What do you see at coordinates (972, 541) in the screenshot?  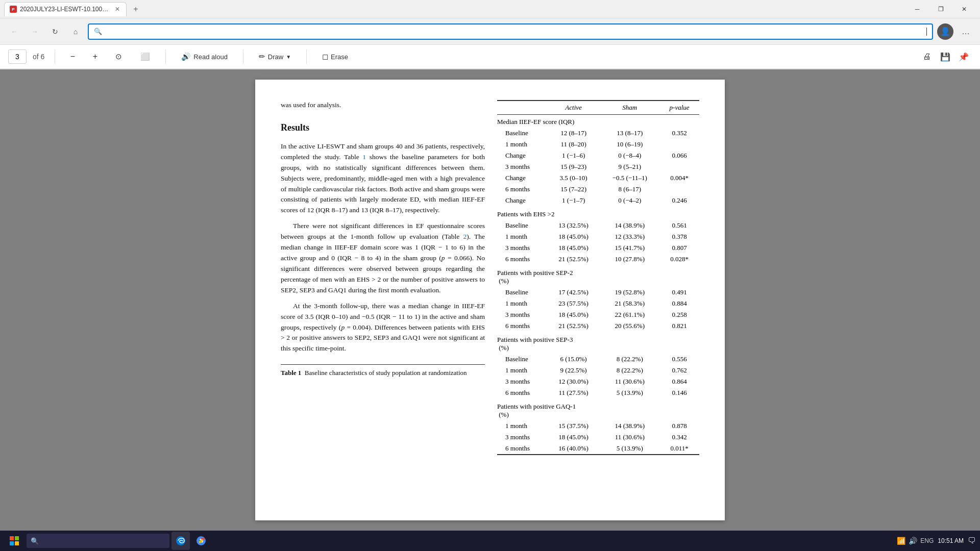 I see `notification-button: 🗨` at bounding box center [972, 541].